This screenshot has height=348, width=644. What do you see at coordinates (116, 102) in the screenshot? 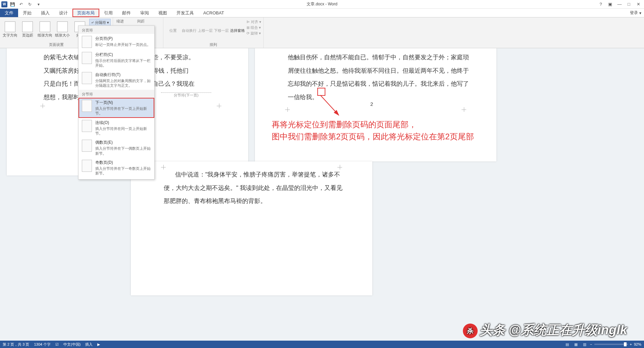
I see `breaks-menu: 分页符 分页符(P)标记一页终止并开始下一页的点。 分栏符(C)指示分栏符后面的…` at bounding box center [116, 102].